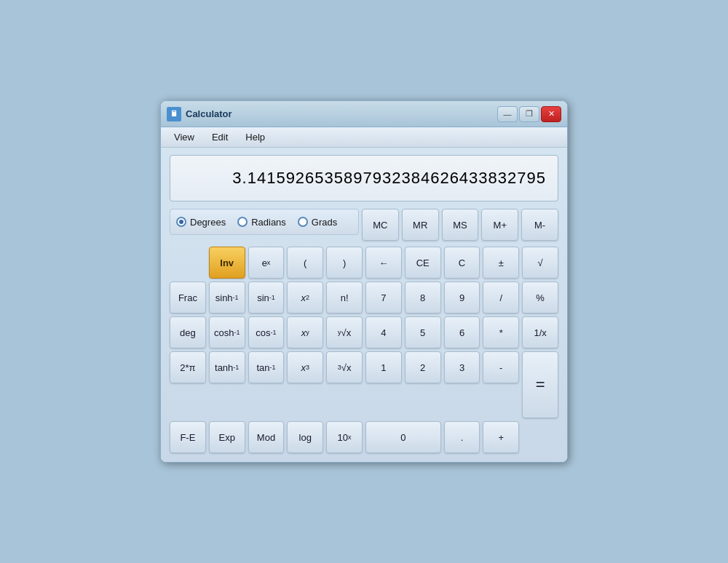 This screenshot has width=728, height=563. Describe the element at coordinates (184, 137) in the screenshot. I see `menu-view: View` at that location.